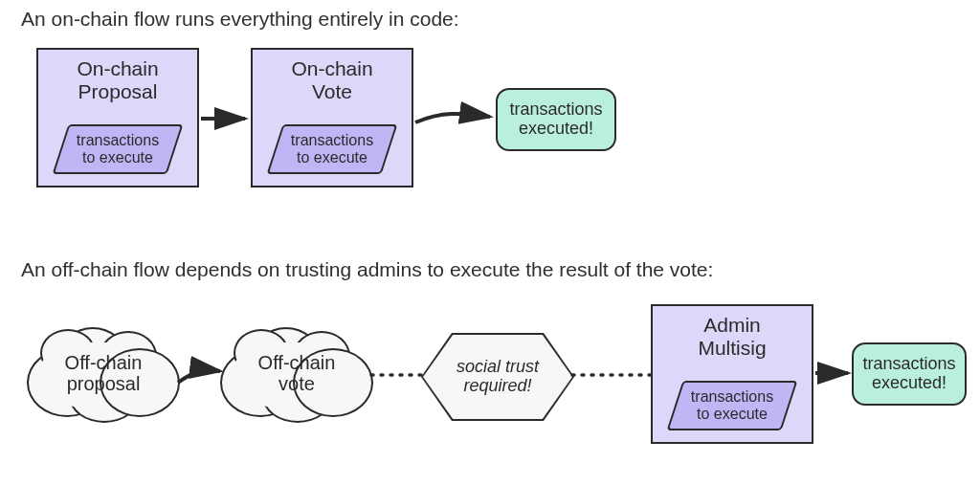  What do you see at coordinates (612, 375) in the screenshot?
I see `connector-trust-to-multisig` at bounding box center [612, 375].